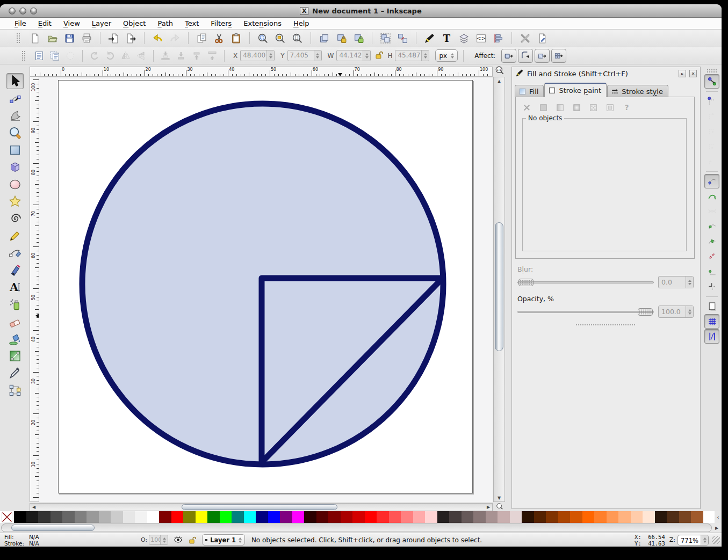  I want to click on swatch-ffccaa, so click(637, 517).